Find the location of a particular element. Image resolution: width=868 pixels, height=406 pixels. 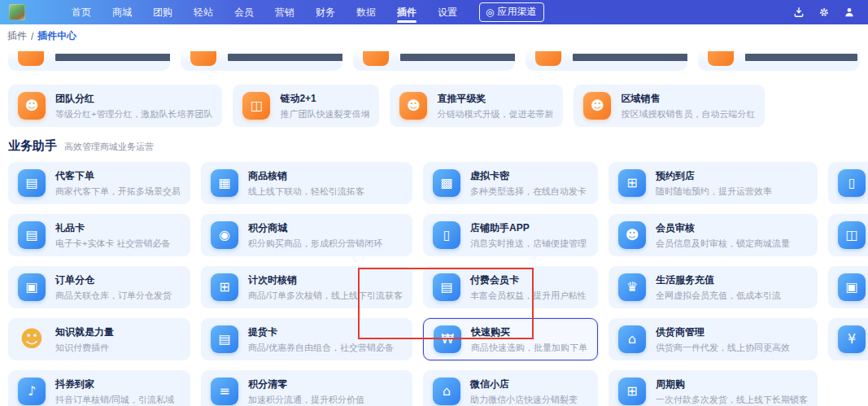

card-description: 商品关联仓库，订单分仓发货 is located at coordinates (114, 296).